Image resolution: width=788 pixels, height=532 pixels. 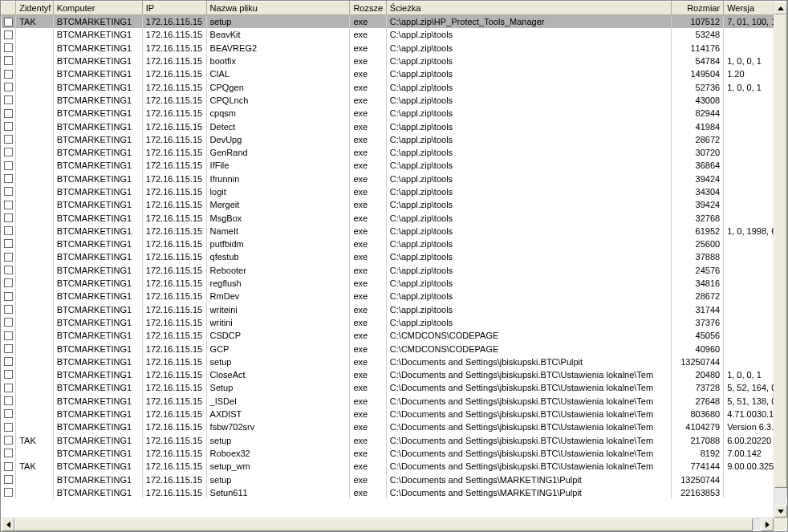 I want to click on scroll-right-button, so click(x=767, y=525).